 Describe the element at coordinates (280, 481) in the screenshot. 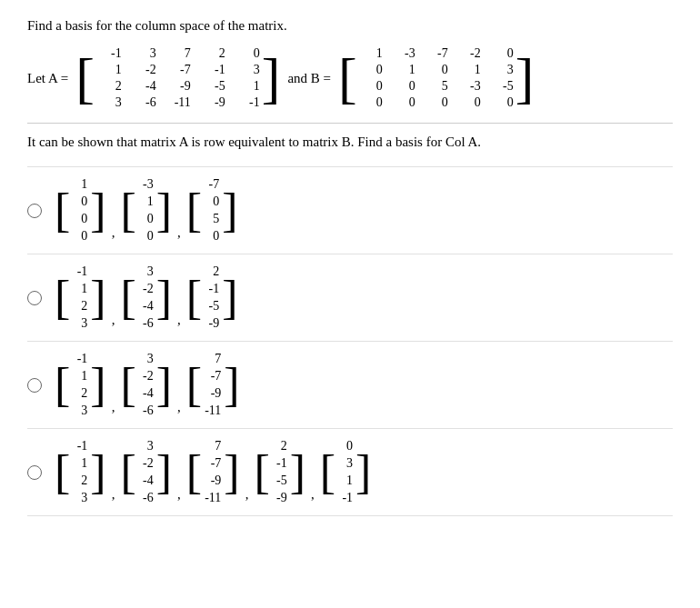

I see `vector-cell: -5` at that location.